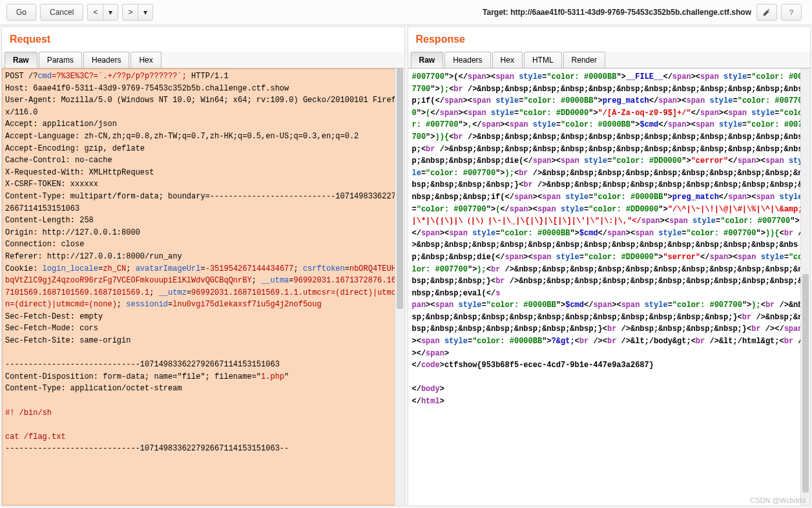 This screenshot has height=508, width=812. What do you see at coordinates (767, 12) in the screenshot?
I see `edit-button` at bounding box center [767, 12].